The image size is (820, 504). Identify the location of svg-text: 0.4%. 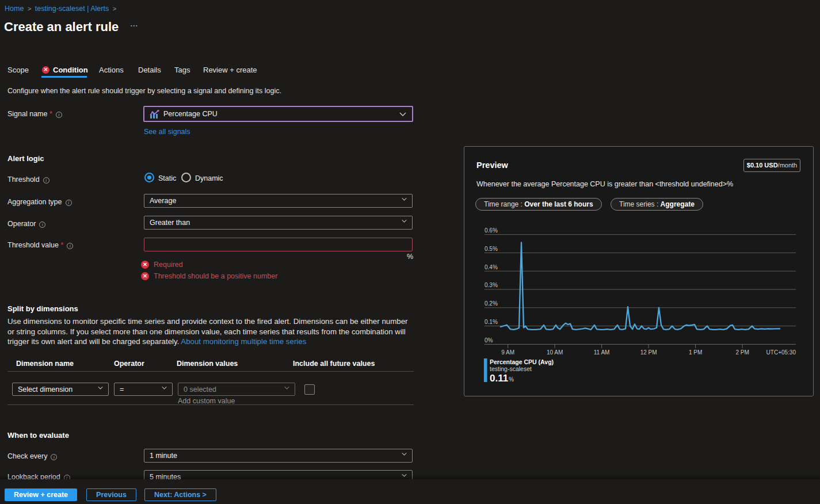
(491, 267).